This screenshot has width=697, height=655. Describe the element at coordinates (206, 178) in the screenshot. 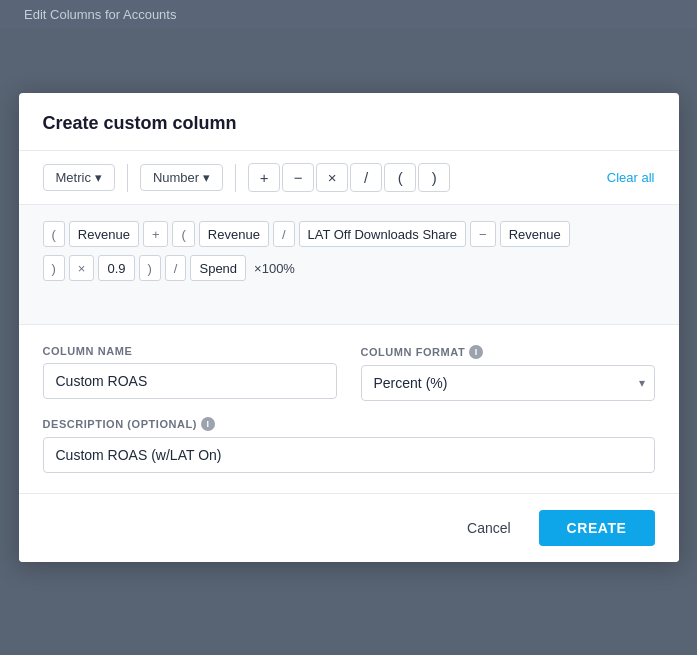

I see `number-chevron-icon: ▾` at that location.